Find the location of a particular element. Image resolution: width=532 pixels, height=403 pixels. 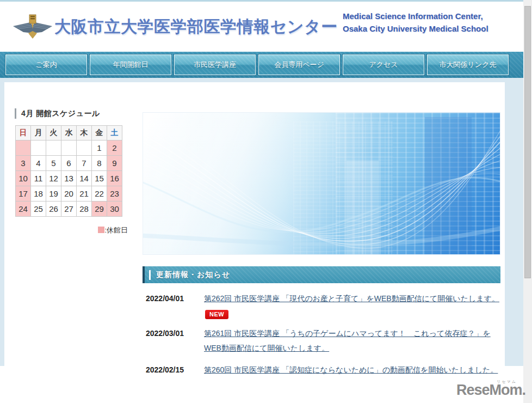

calendar-day-cell: 21 is located at coordinates (84, 194).